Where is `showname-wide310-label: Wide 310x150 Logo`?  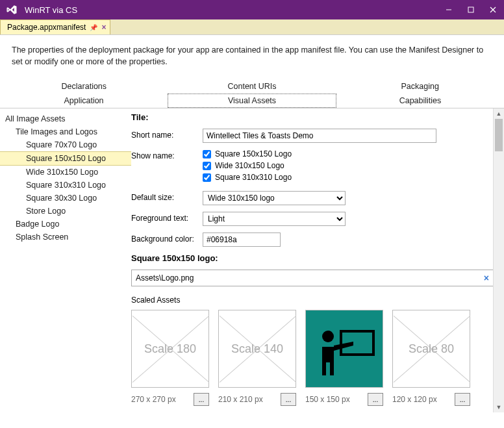 showname-wide310-label: Wide 310x150 Logo is located at coordinates (249, 166).